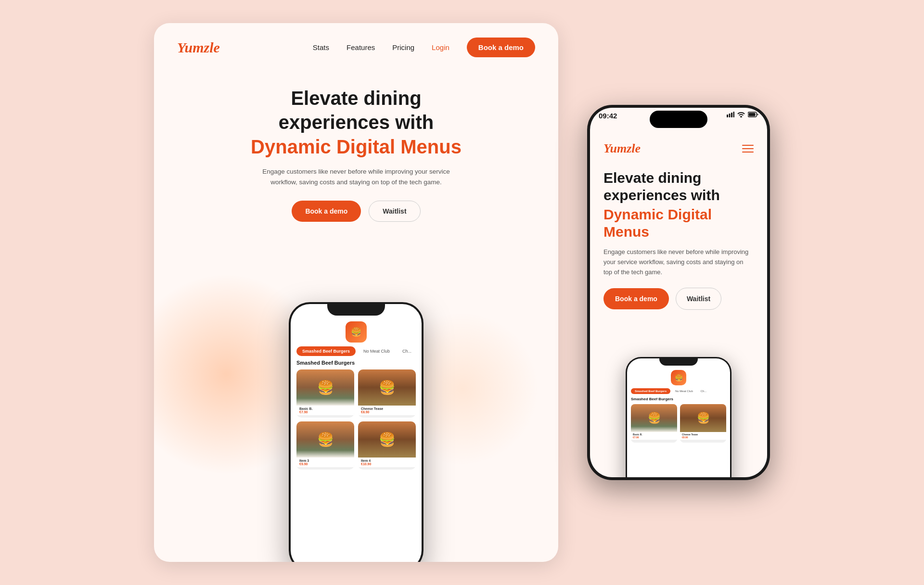  Describe the element at coordinates (325, 461) in the screenshot. I see `food-name-3: Item 3` at that location.